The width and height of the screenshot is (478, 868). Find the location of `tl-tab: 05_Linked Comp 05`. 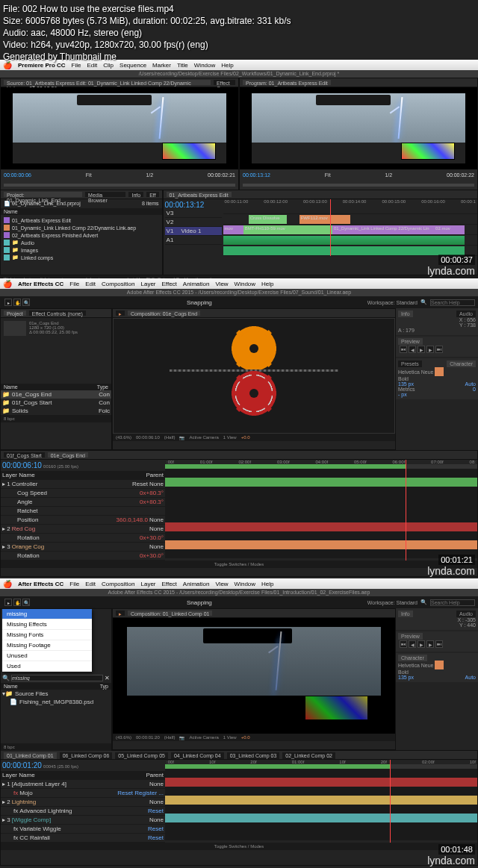

tl-tab: 05_Linked Comp 05 is located at coordinates (142, 755).